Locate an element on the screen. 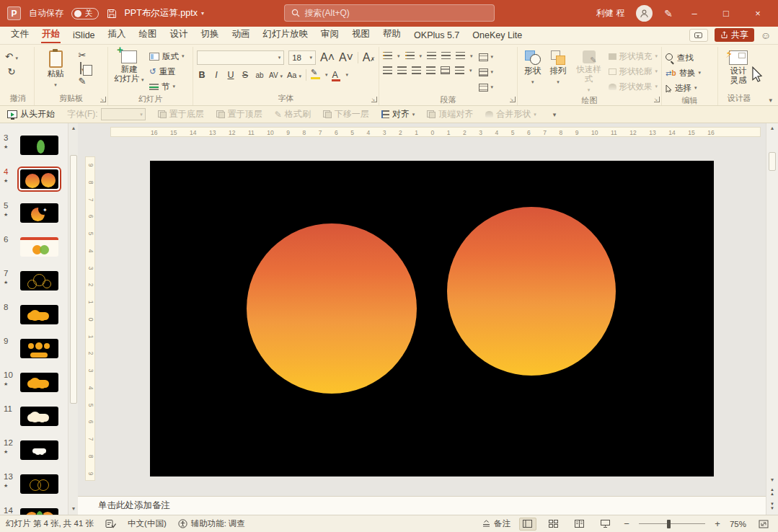 The width and height of the screenshot is (778, 532). text-direction-button: ▾ is located at coordinates (486, 57).